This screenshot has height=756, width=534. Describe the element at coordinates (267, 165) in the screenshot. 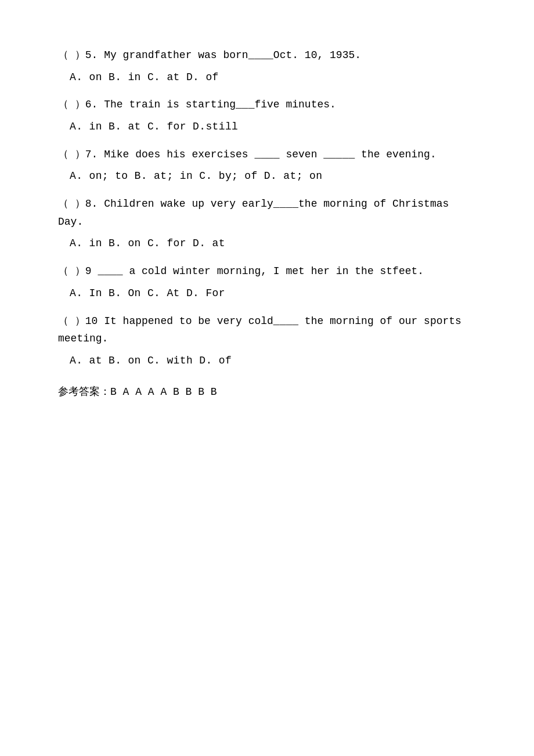

I see `question-7: （ ）7. Mike does his exercises ____ seven…` at that location.